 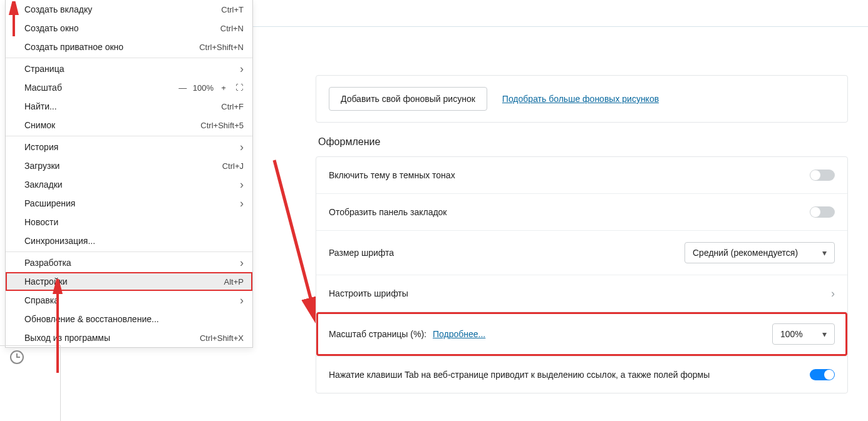 What do you see at coordinates (129, 300) in the screenshot?
I see `menu-item: Справка` at bounding box center [129, 300].